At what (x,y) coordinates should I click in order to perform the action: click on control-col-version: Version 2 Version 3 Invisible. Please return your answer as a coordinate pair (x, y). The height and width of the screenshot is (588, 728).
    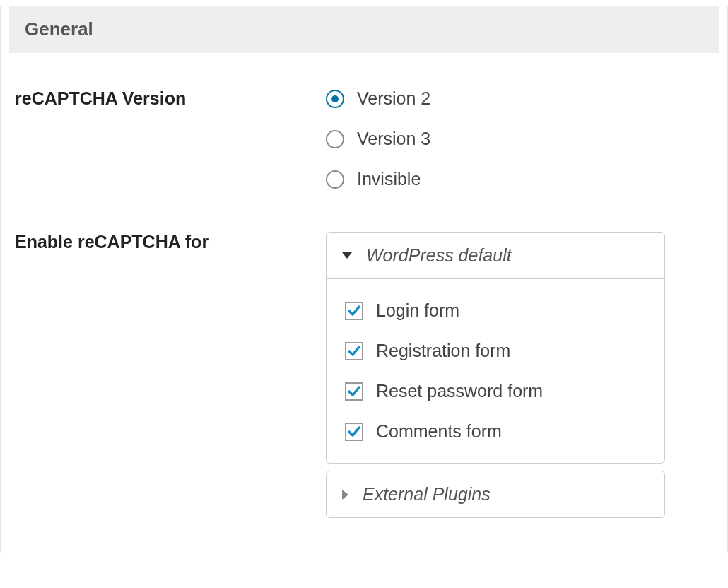
    Looking at the image, I should click on (519, 139).